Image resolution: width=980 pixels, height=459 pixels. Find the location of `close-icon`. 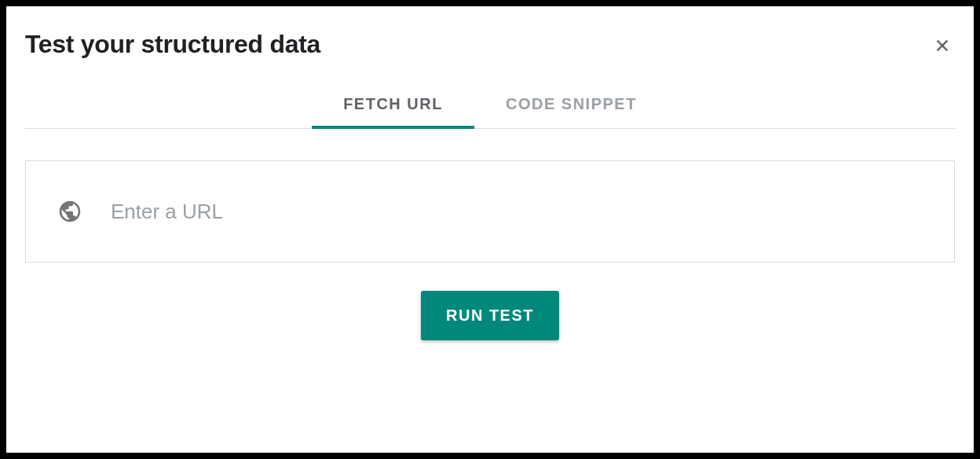

close-icon is located at coordinates (942, 46).